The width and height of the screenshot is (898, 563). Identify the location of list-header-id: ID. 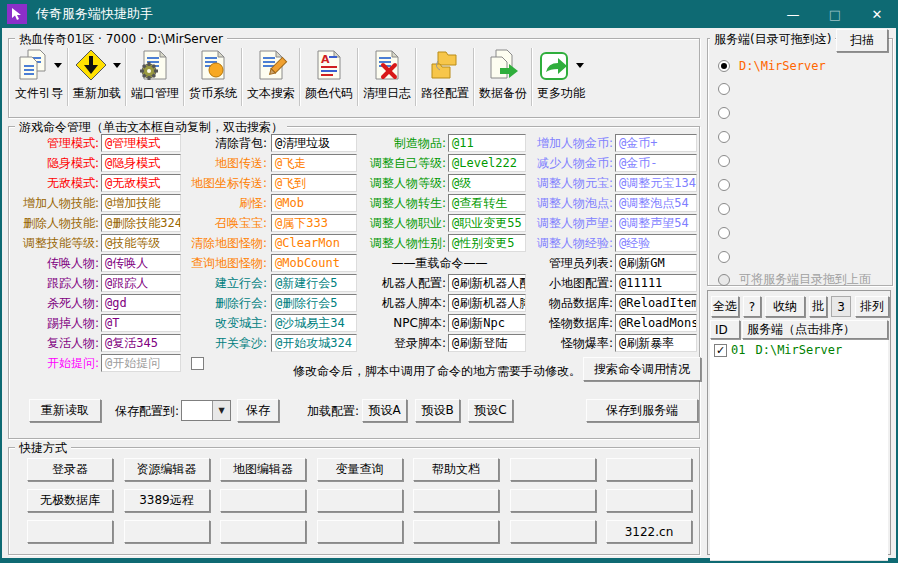
(725, 330).